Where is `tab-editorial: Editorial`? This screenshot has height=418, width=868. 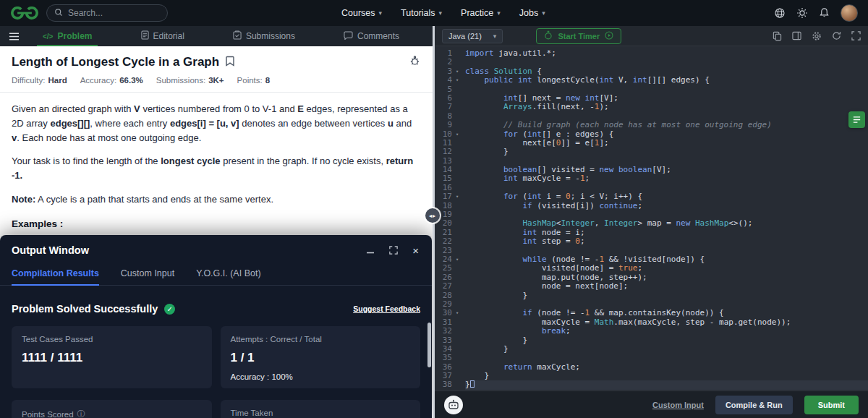
tab-editorial: Editorial is located at coordinates (163, 36).